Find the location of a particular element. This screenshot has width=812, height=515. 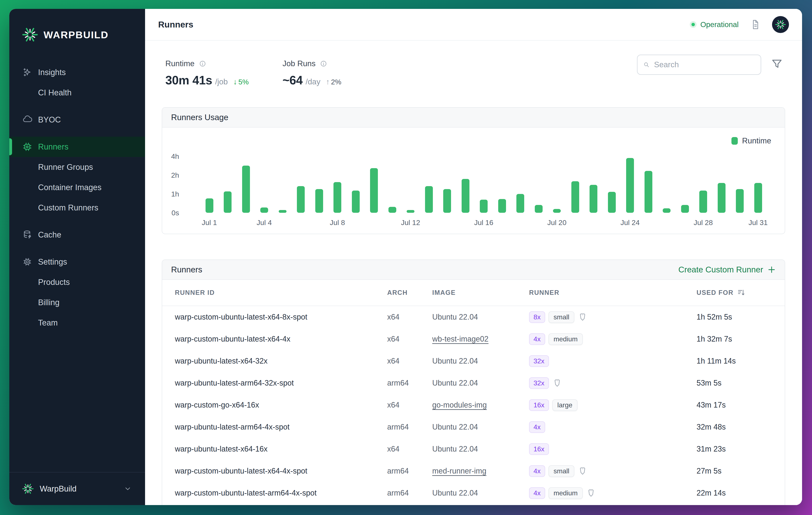

cell-image-link: wb-test-image02 is located at coordinates (461, 339).